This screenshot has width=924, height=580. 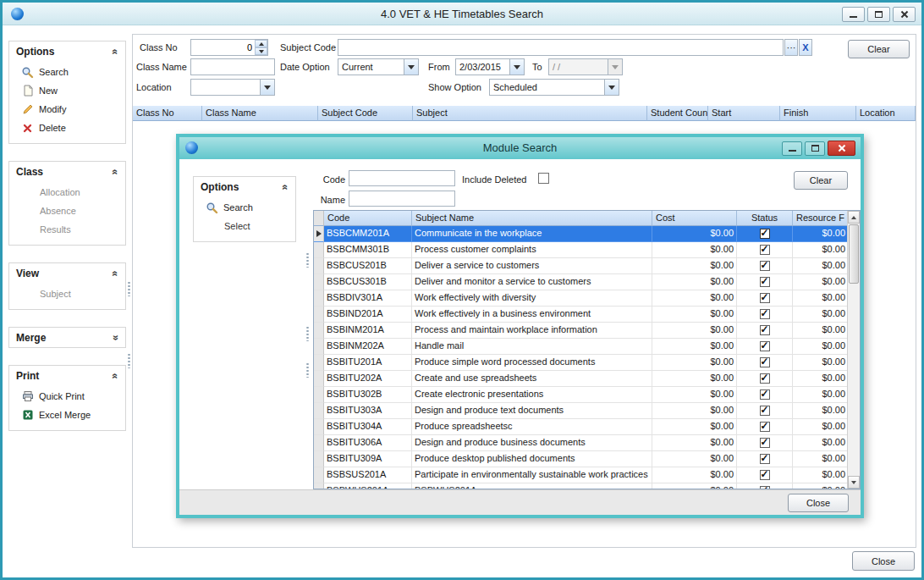 I want to click on sidebar-item-absence: Absence, so click(x=68, y=211).